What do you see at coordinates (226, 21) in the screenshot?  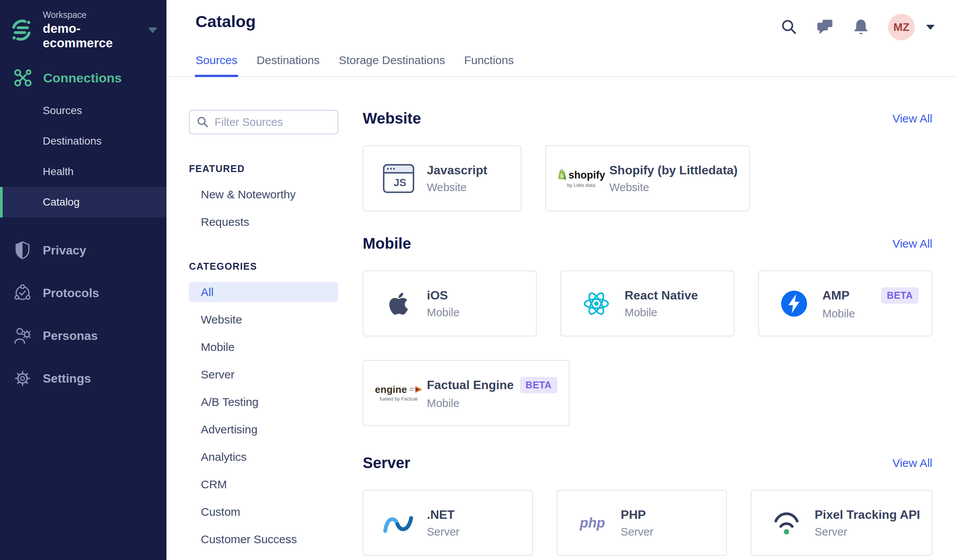 I see `page-title: Catalog` at bounding box center [226, 21].